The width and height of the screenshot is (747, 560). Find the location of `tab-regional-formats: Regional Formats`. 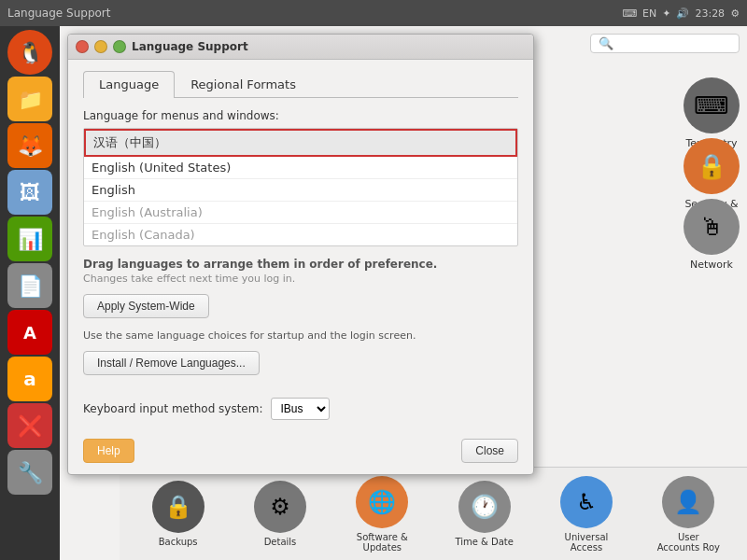

tab-regional-formats: Regional Formats is located at coordinates (243, 84).